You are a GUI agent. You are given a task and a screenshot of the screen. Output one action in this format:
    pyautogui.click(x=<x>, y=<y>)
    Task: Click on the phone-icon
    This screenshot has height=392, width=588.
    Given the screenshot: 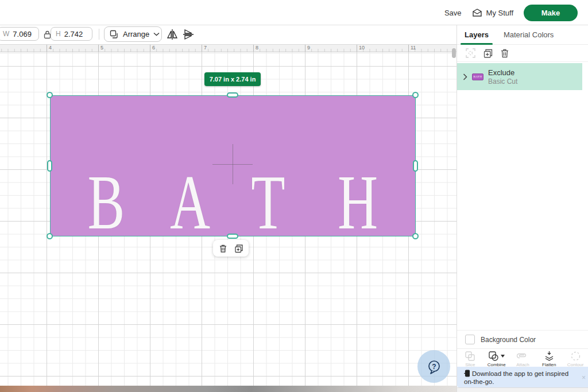 What is the action you would take?
    pyautogui.click(x=467, y=373)
    